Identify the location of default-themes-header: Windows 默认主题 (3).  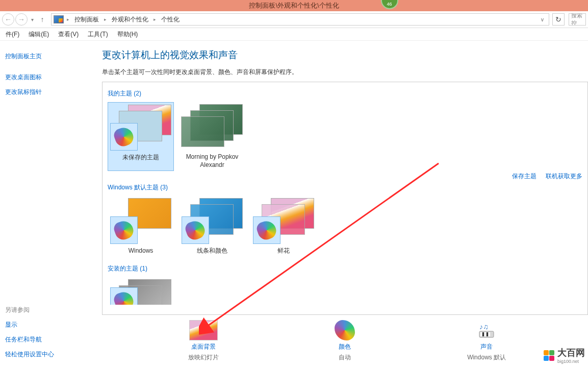
(345, 188).